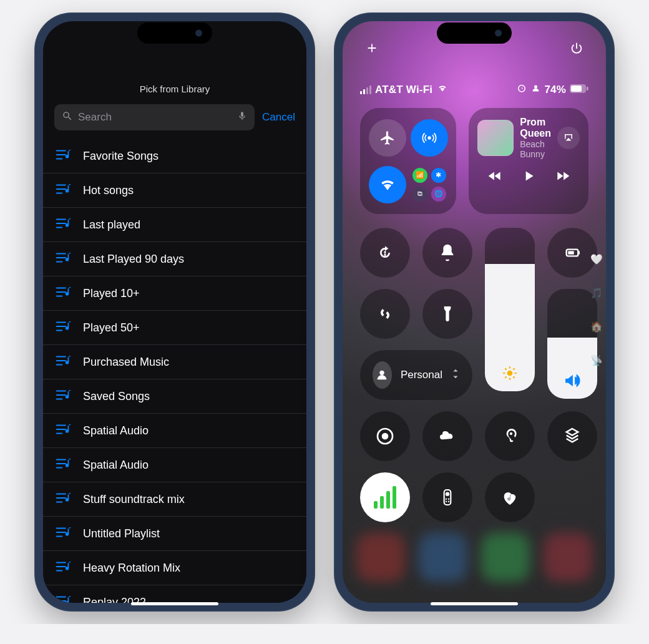 This screenshot has height=644, width=649. What do you see at coordinates (555, 90) in the screenshot?
I see `battery-label: 74%` at bounding box center [555, 90].